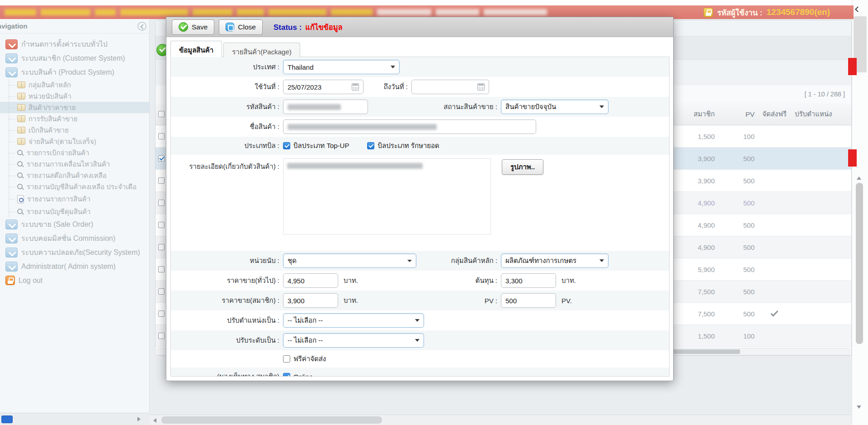 Image resolution: width=868 pixels, height=425 pixels. I want to click on price-general-input: 4,950, so click(311, 281).